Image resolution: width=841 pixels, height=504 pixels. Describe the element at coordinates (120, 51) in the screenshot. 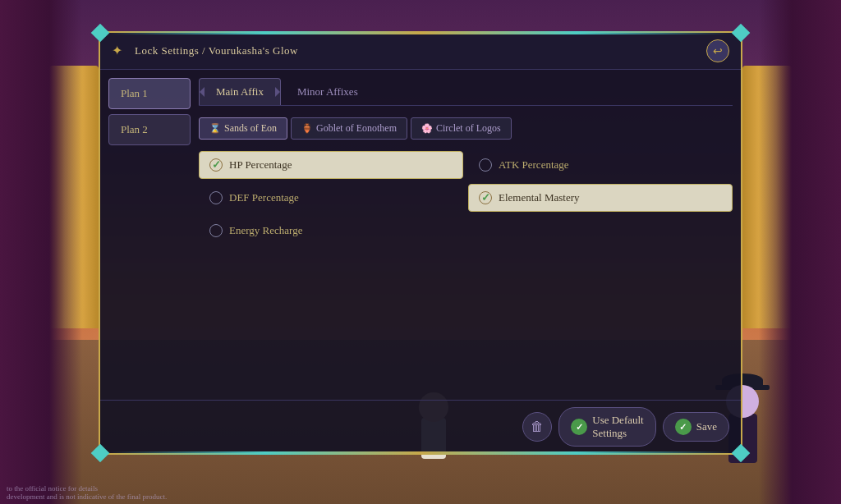

I see `dialog-icon: ✦` at that location.